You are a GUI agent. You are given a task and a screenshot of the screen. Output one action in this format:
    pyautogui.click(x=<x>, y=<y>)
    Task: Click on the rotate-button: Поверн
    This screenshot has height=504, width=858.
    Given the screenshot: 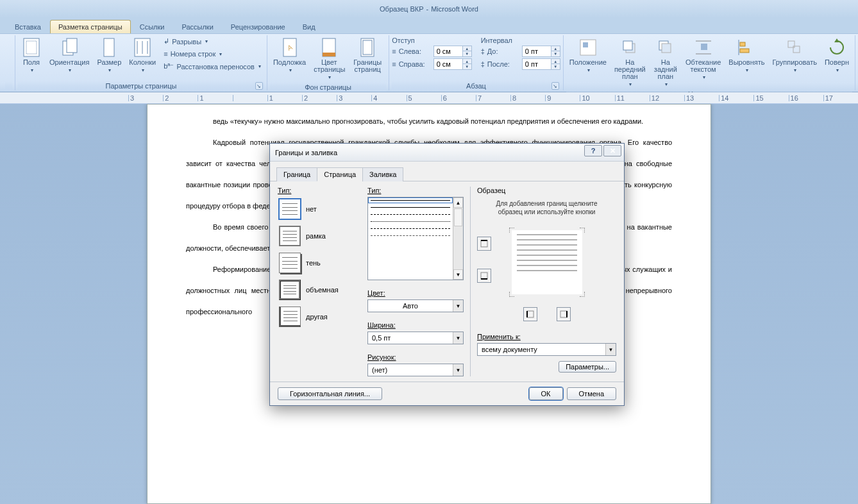 What is the action you would take?
    pyautogui.click(x=837, y=55)
    